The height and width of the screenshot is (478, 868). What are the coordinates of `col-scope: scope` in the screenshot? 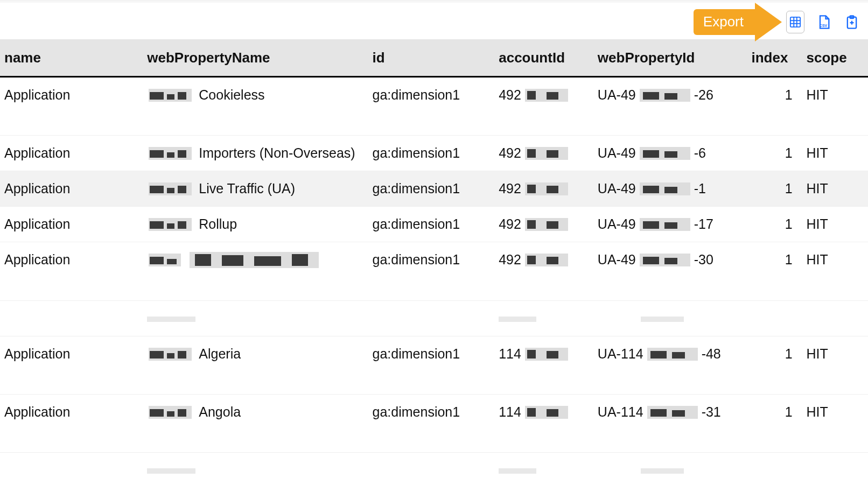 It's located at (835, 58).